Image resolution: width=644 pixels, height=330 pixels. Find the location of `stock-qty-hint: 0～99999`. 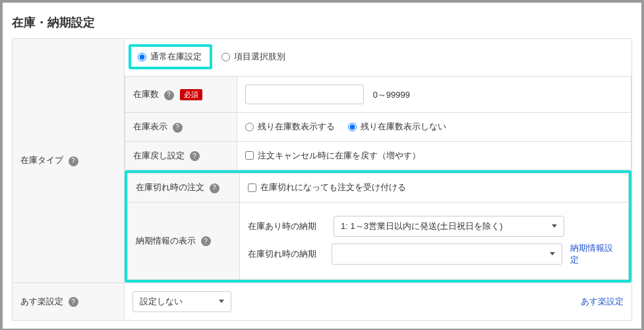

stock-qty-hint: 0～99999 is located at coordinates (392, 95).